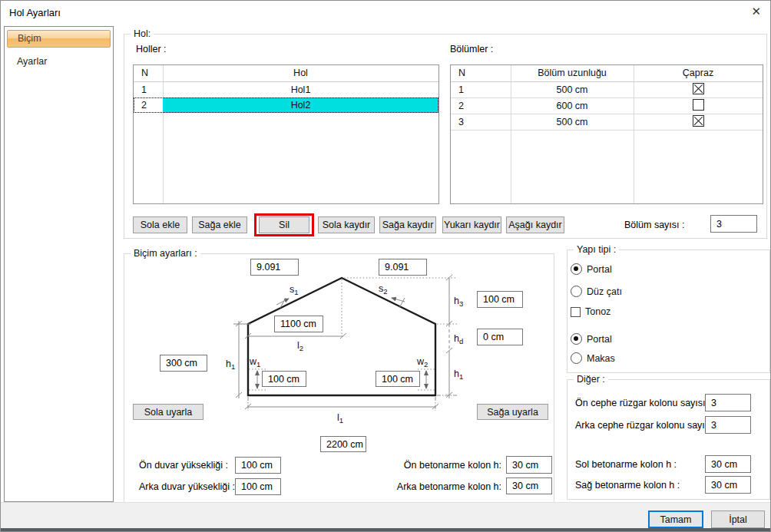 This screenshot has width=771, height=532. I want to click on arka-ruzgar-input, so click(728, 425).